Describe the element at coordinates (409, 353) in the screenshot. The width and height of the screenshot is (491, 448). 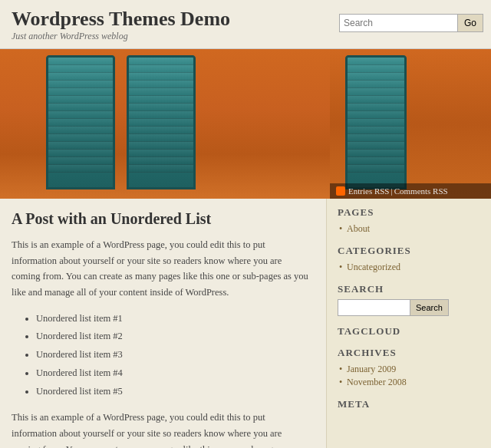
I see `sidebar-archives-title: Archives` at that location.